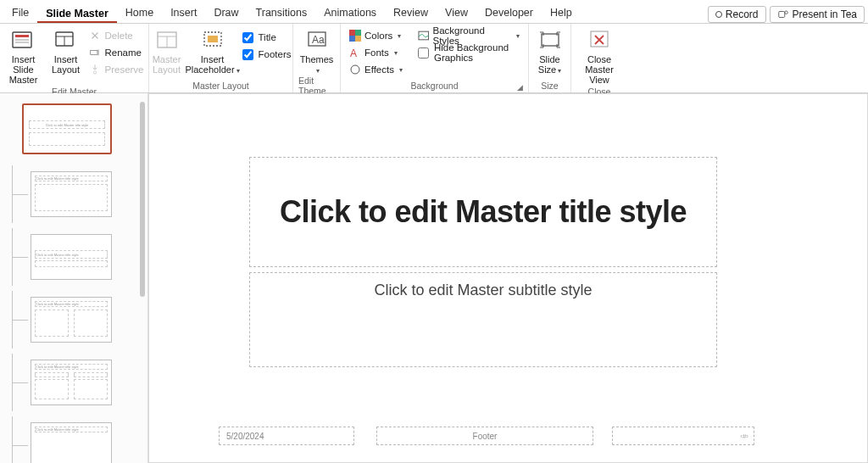 The width and height of the screenshot is (868, 463). Describe the element at coordinates (23, 40) in the screenshot. I see `insert-slide-master-icon` at that location.